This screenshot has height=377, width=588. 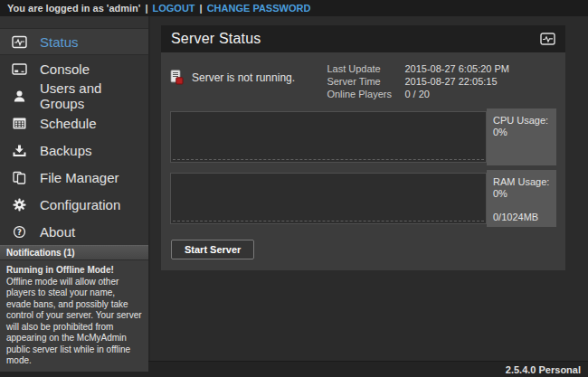 I want to click on cpu-usage-row: CPU Usage: 0%, so click(x=364, y=137).